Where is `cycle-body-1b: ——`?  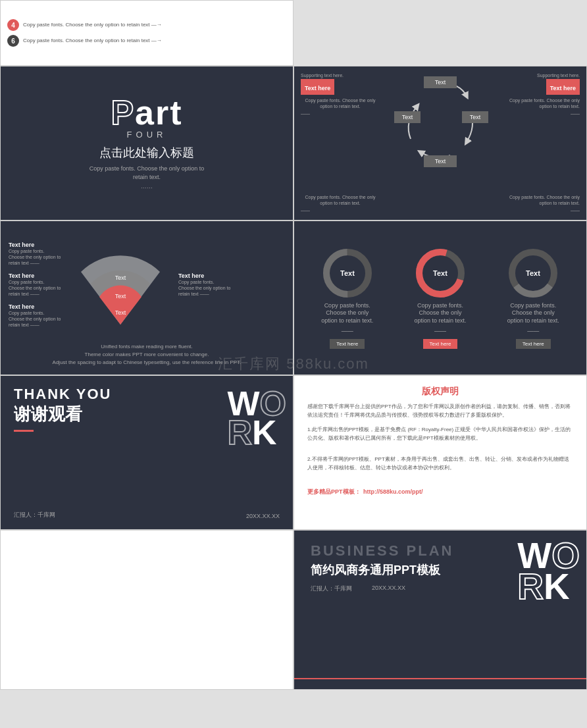 cycle-body-1b: —— is located at coordinates (305, 113).